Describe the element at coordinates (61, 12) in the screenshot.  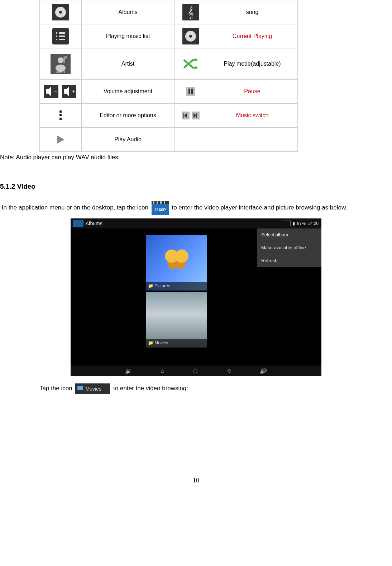
I see `row0-icon-left` at that location.